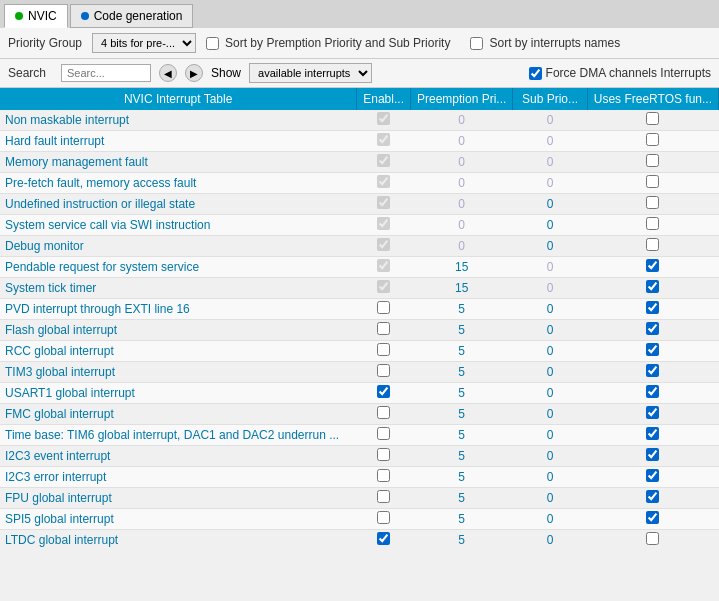 Image resolution: width=719 pixels, height=601 pixels. What do you see at coordinates (144, 43) in the screenshot?
I see `priority-group-select: 4 bits for pre-... 3 bits for pre-... 2 …` at bounding box center [144, 43].